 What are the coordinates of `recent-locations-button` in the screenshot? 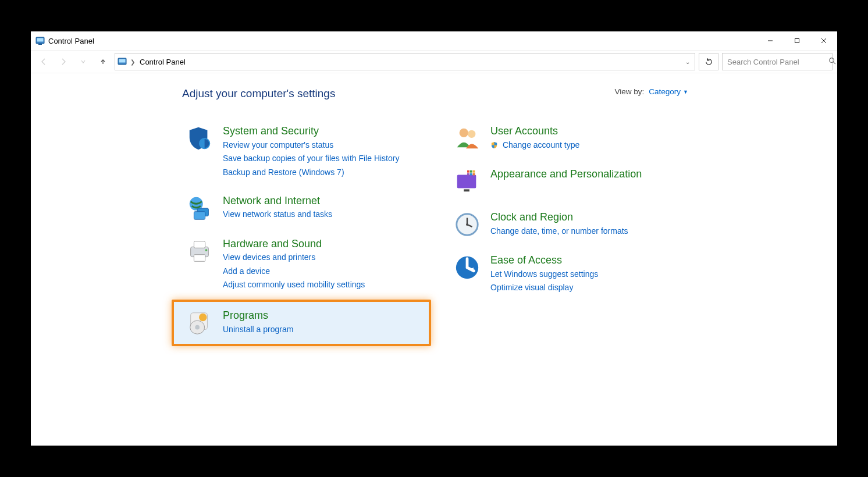 It's located at (83, 62).